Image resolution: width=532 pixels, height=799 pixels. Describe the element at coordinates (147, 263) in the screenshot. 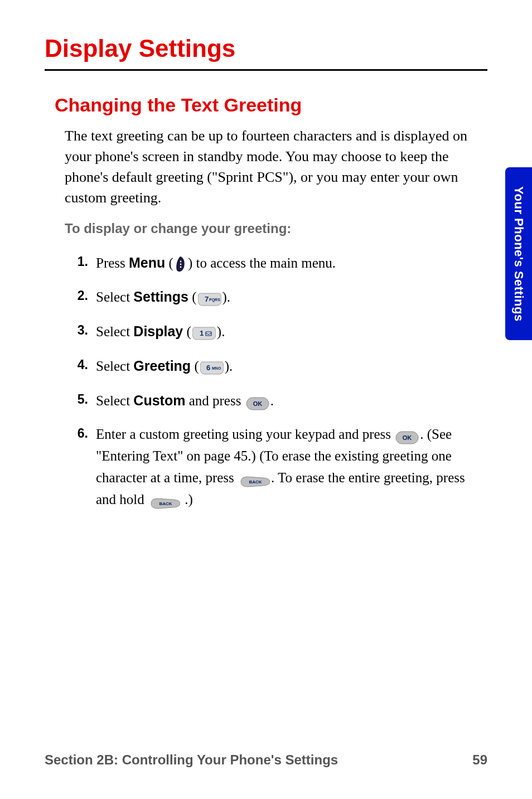

I see `menu-label: Menu` at that location.